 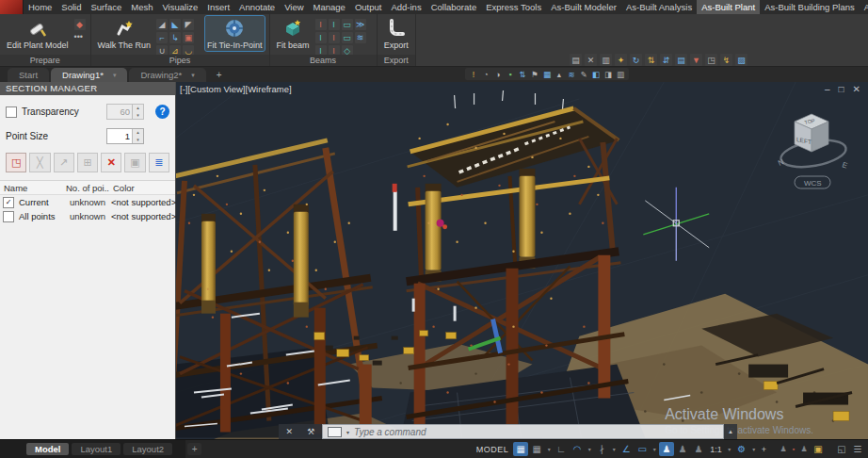 I want to click on ribbon-tool-icon: ⇵, so click(x=667, y=60).